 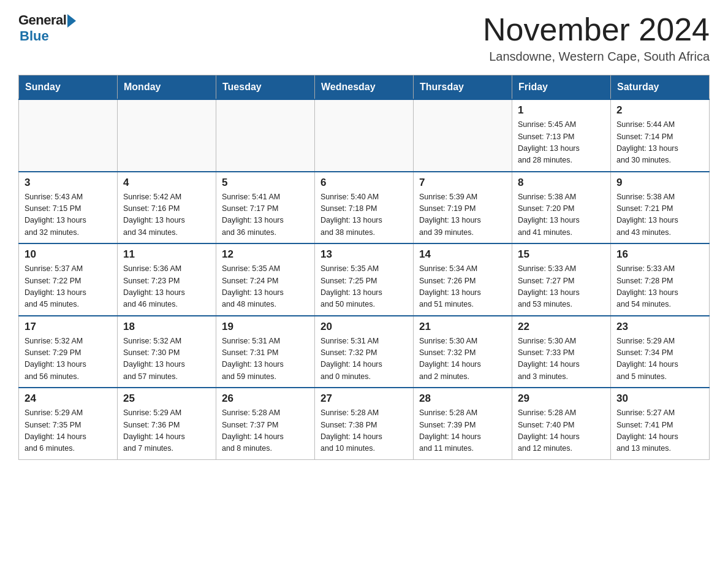 What do you see at coordinates (72, 21) in the screenshot?
I see `logo-arrow-icon` at bounding box center [72, 21].